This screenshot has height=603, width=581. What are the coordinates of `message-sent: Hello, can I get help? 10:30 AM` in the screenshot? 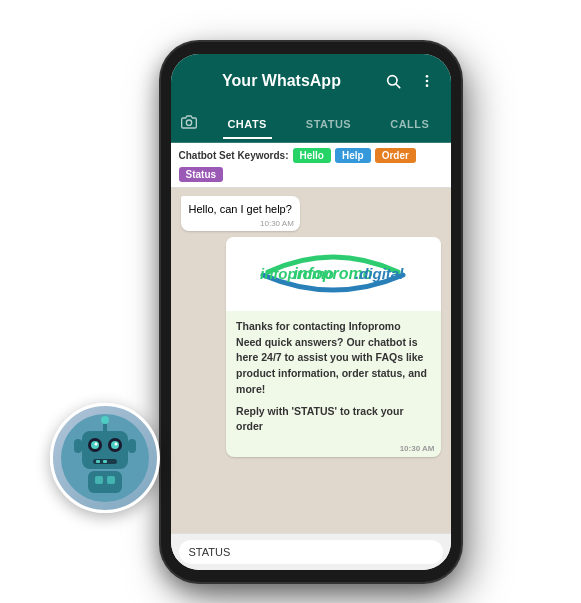 It's located at (240, 214).